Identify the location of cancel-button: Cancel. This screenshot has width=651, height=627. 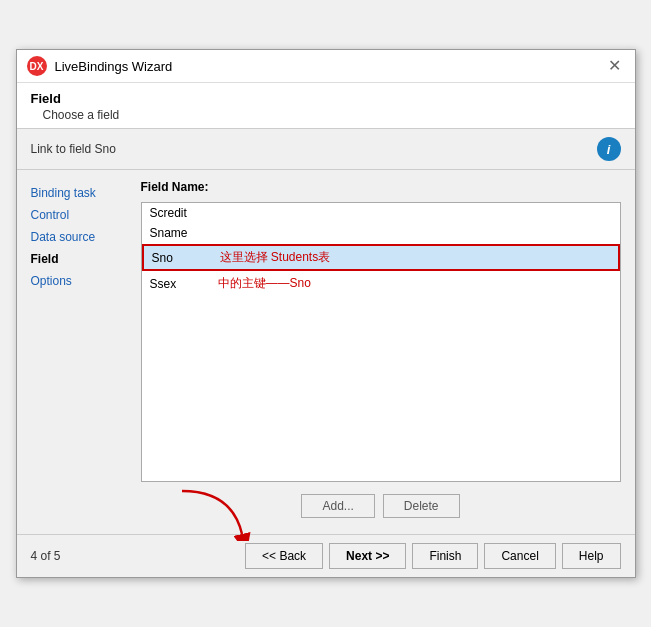
(520, 556).